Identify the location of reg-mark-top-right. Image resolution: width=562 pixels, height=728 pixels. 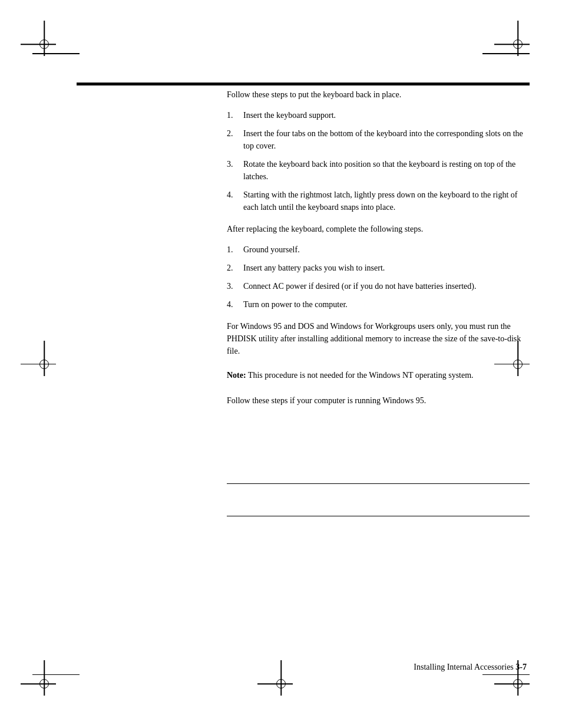
(518, 44).